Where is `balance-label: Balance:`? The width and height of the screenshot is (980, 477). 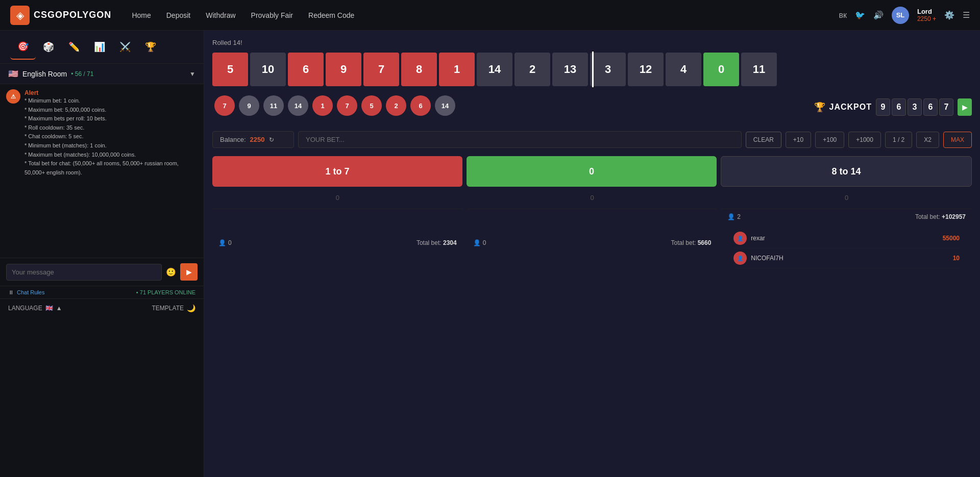
balance-label: Balance: is located at coordinates (233, 140).